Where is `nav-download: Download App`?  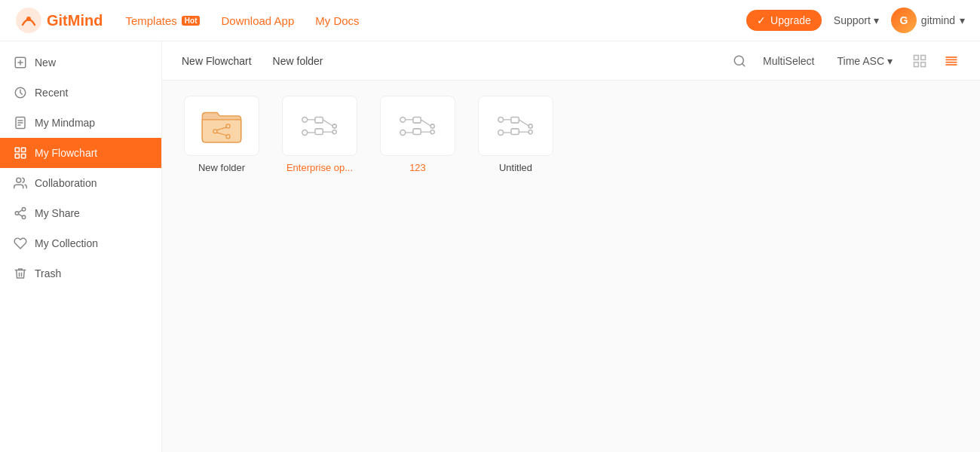 nav-download: Download App is located at coordinates (258, 21).